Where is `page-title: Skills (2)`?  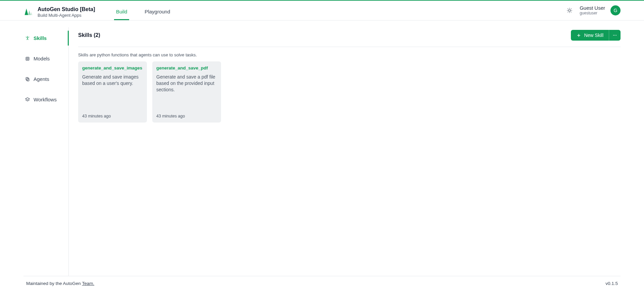
page-title: Skills (2) is located at coordinates (89, 35).